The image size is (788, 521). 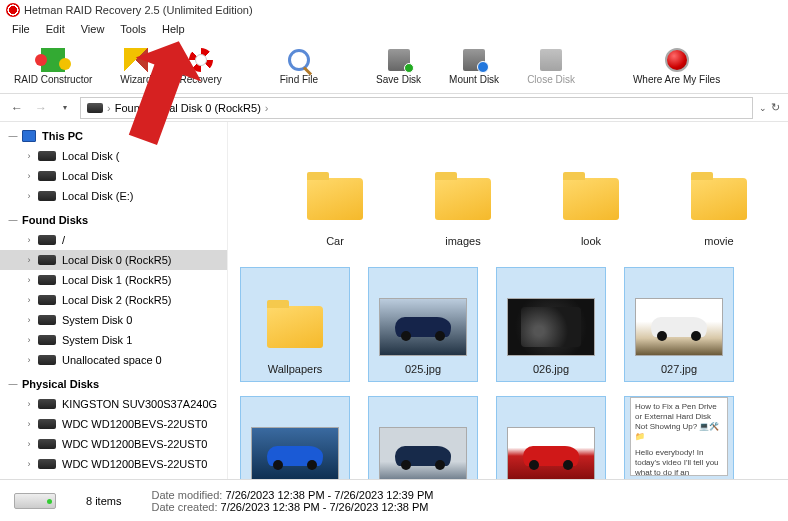 What do you see at coordinates (474, 80) in the screenshot?
I see `toolbar-label: Mount Disk` at bounding box center [474, 80].